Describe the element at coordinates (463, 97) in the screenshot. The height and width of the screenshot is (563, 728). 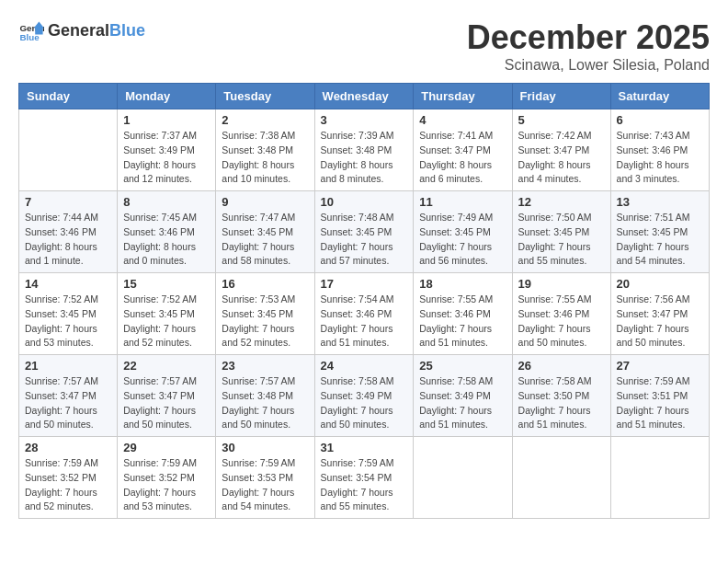
I see `weekday-header: Thursday` at that location.